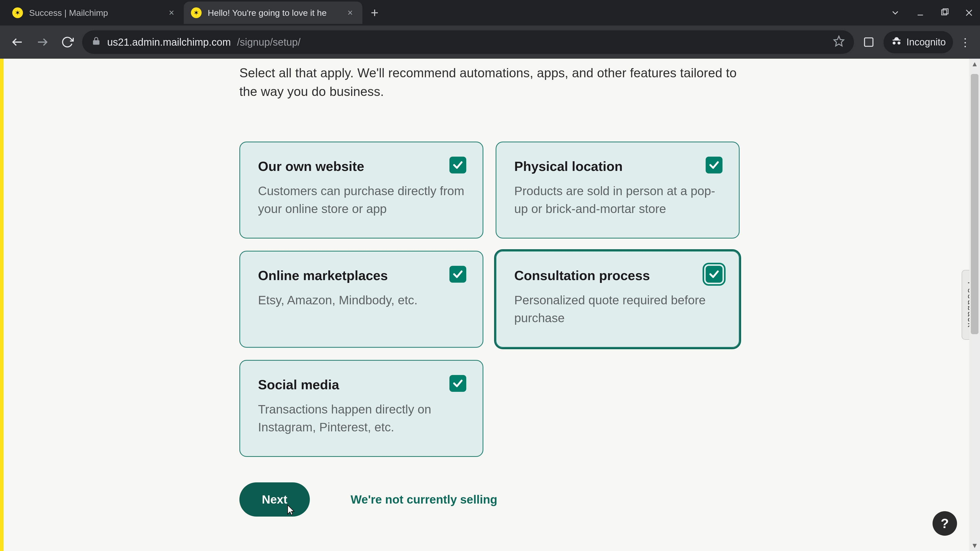  I want to click on maximize-icon, so click(944, 13).